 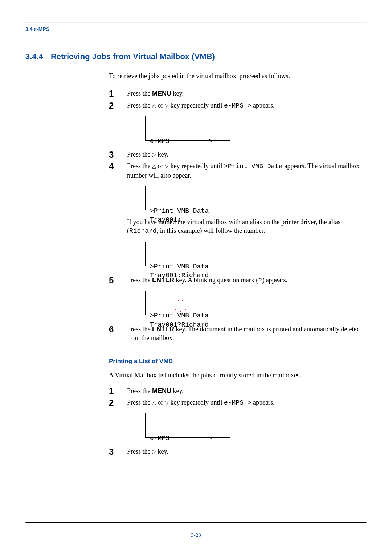 What do you see at coordinates (238, 155) in the screenshot?
I see `step-3: 3 Press the ▷ key.` at bounding box center [238, 155].